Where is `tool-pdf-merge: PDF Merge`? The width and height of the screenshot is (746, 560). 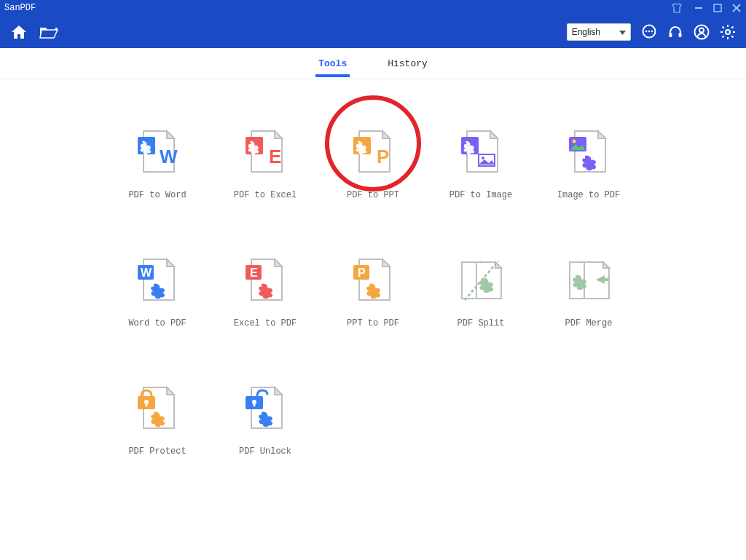
tool-pdf-merge: PDF Merge is located at coordinates (589, 290).